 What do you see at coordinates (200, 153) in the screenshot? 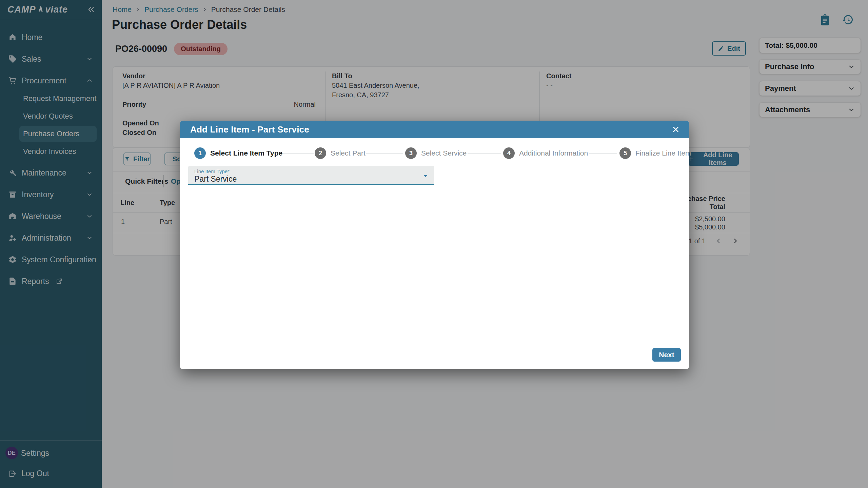
I see `step-number: 1` at bounding box center [200, 153].